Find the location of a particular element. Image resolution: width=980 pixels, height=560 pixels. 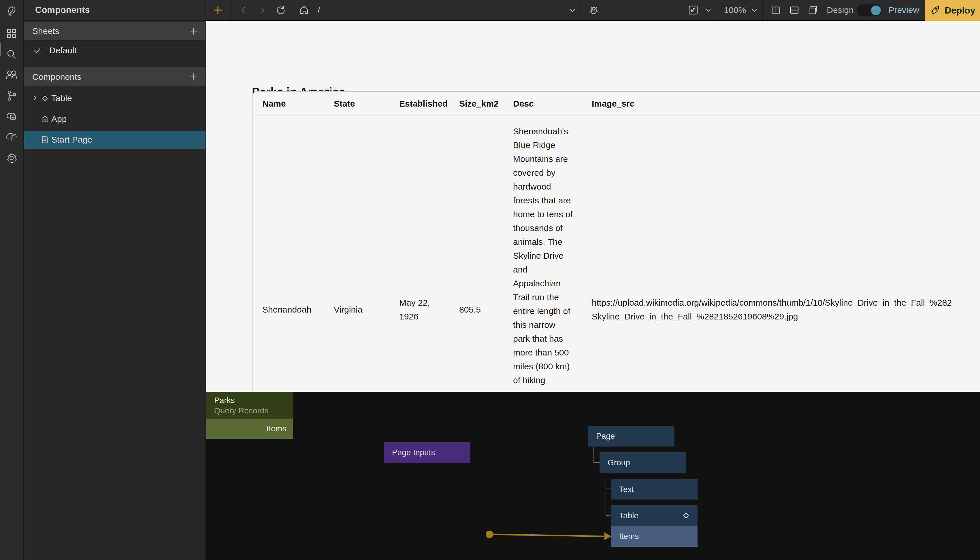

node-group: Group is located at coordinates (643, 463).